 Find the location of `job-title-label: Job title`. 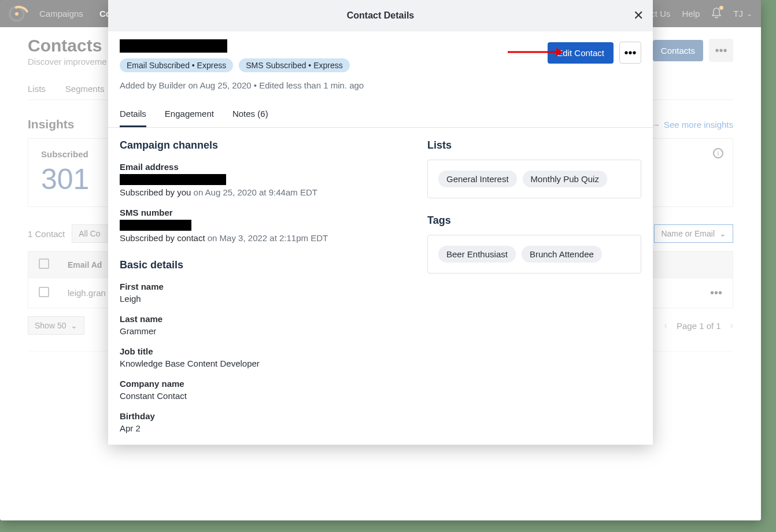

job-title-label: Job title is located at coordinates (256, 352).